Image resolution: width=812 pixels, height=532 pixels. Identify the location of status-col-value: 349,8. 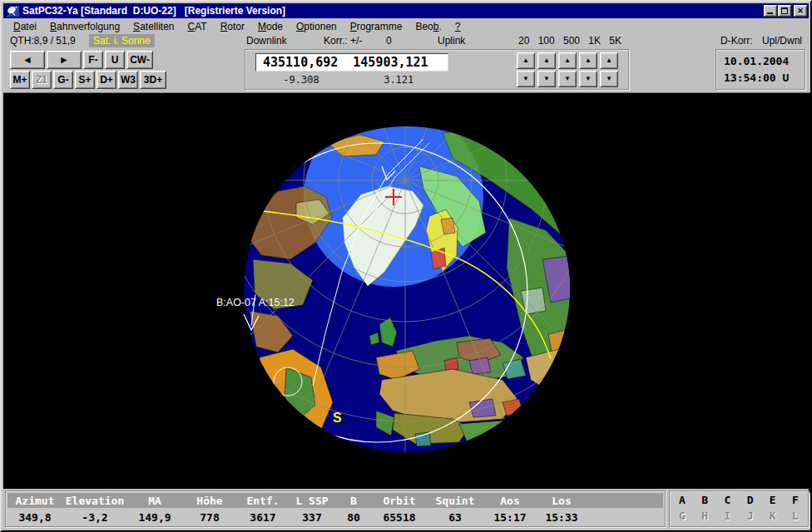
(35, 517).